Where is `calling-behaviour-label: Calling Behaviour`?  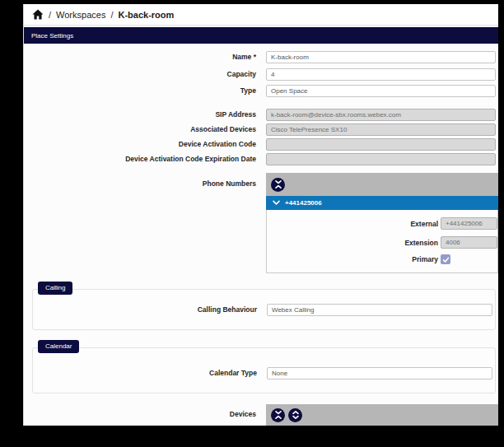 calling-behaviour-label: Calling Behaviour is located at coordinates (145, 310).